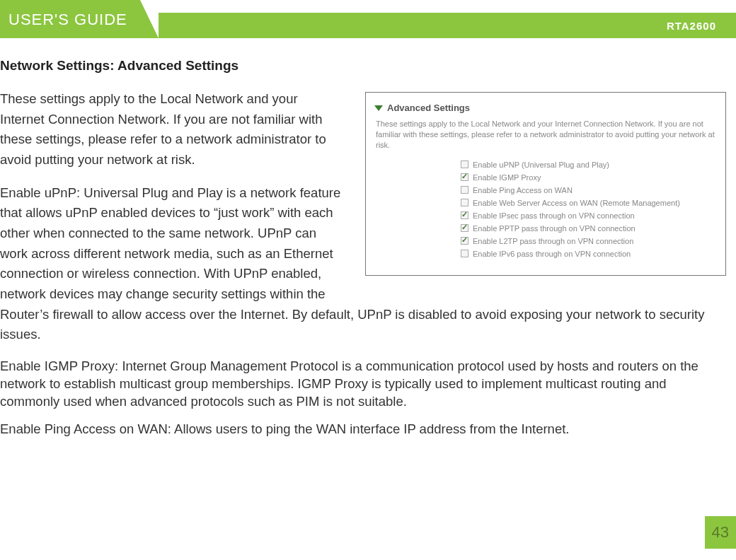 This screenshot has width=736, height=560. What do you see at coordinates (554, 228) in the screenshot?
I see `option-label: Enable PPTP pass through on VPN connecti…` at bounding box center [554, 228].